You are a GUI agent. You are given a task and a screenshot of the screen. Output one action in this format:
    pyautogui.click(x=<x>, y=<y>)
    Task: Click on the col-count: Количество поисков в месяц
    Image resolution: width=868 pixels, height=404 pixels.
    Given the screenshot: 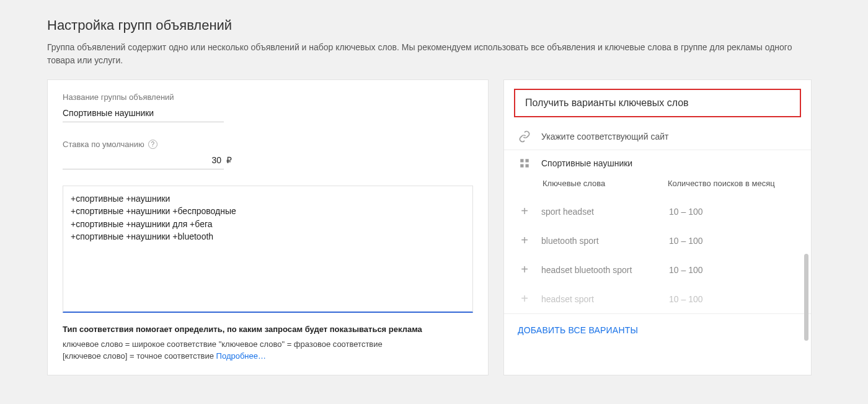 What is the action you would take?
    pyautogui.click(x=733, y=184)
    